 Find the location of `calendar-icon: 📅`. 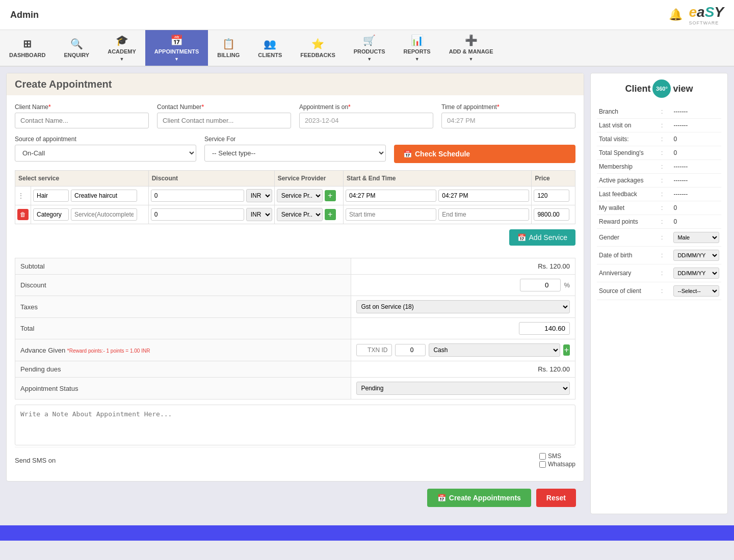

calendar-icon: 📅 is located at coordinates (408, 154).